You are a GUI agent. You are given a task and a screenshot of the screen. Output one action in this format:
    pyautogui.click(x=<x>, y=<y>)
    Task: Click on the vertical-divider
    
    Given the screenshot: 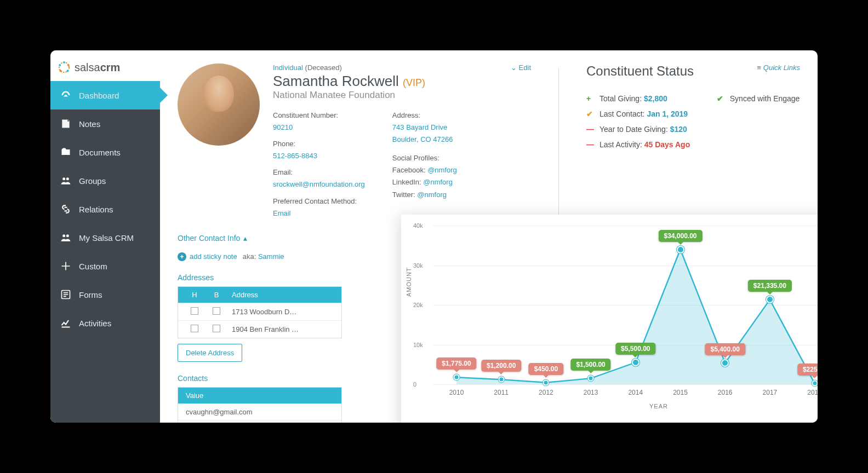 What is the action you would take?
    pyautogui.click(x=559, y=141)
    